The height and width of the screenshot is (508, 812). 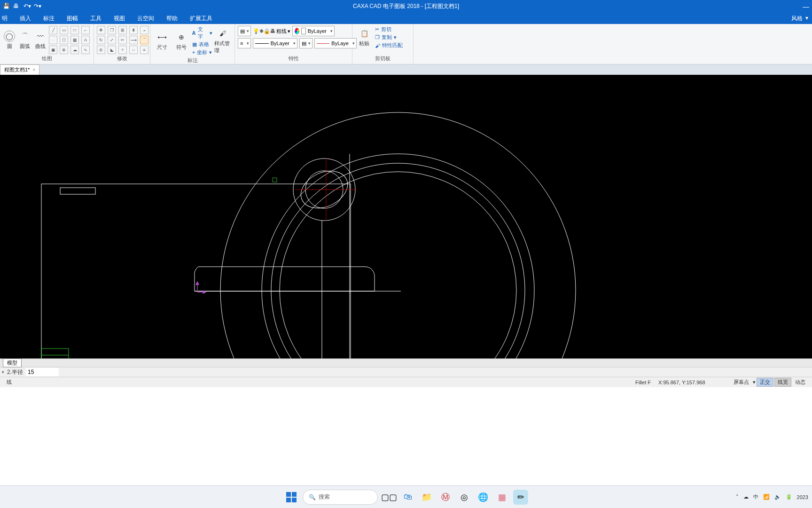 I want to click on store-icon: 🛍, so click(x=408, y=497).